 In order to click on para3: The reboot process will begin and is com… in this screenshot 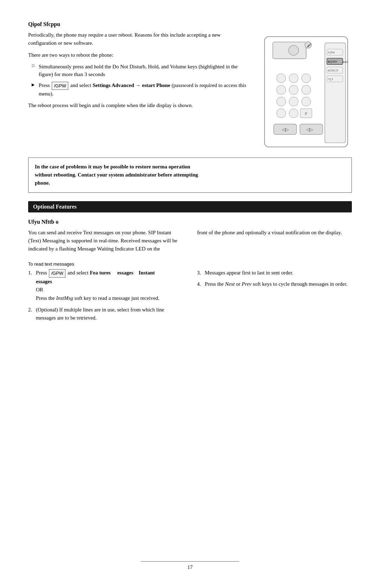, I will do `click(139, 106)`.